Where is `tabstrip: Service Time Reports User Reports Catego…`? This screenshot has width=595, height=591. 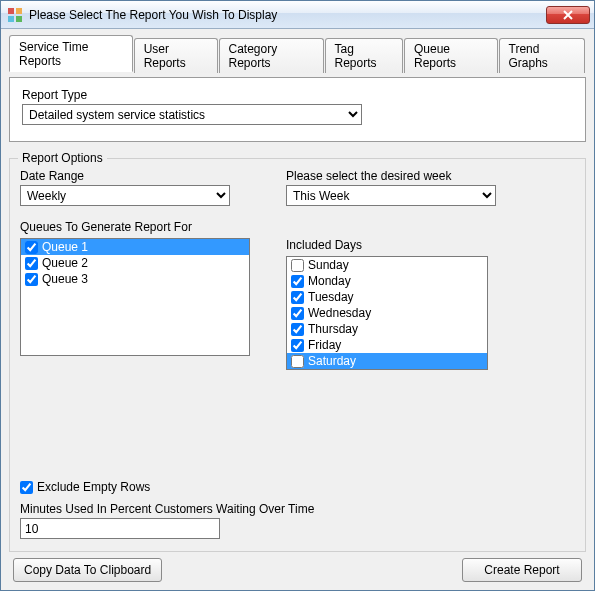 tabstrip: Service Time Reports User Reports Catego… is located at coordinates (298, 54).